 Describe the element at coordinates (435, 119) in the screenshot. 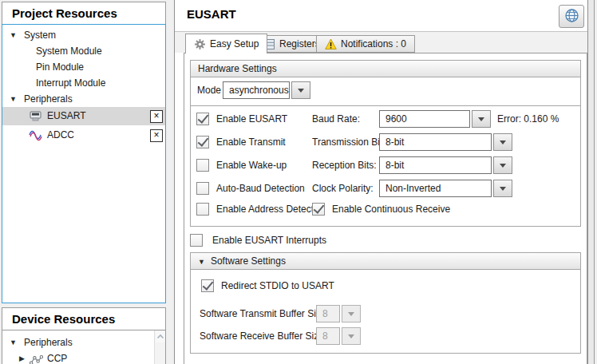

I see `baud-rate-select: 9600` at that location.